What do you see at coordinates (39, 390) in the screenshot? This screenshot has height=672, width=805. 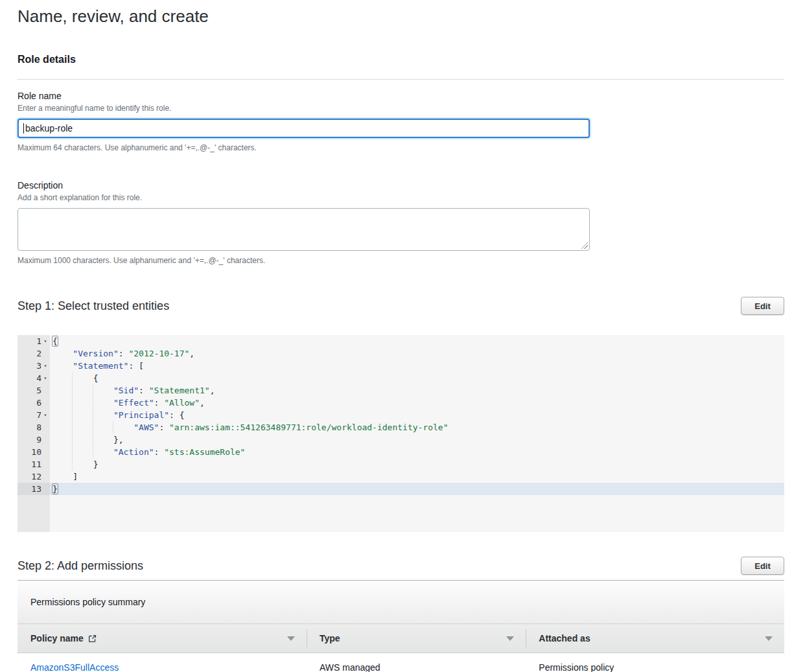 I see `line-number: 5` at bounding box center [39, 390].